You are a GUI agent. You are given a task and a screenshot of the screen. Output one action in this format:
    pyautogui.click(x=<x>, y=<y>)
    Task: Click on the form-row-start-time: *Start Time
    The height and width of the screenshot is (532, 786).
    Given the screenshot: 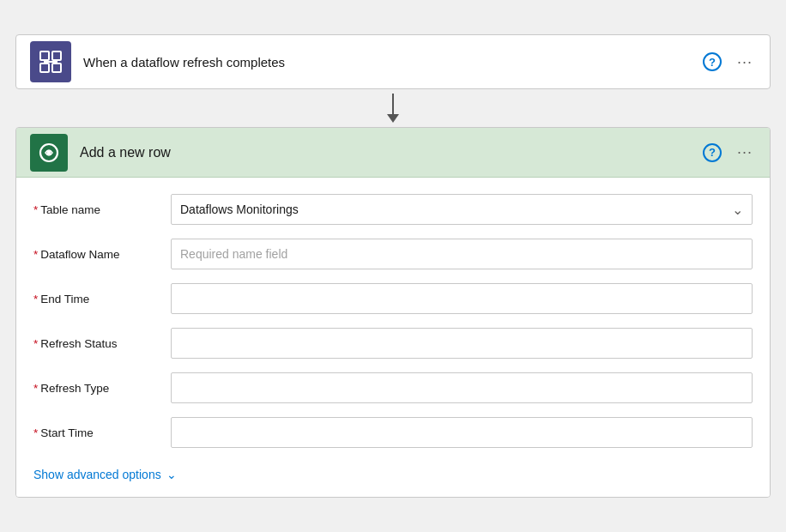 What is the action you would take?
    pyautogui.click(x=393, y=432)
    